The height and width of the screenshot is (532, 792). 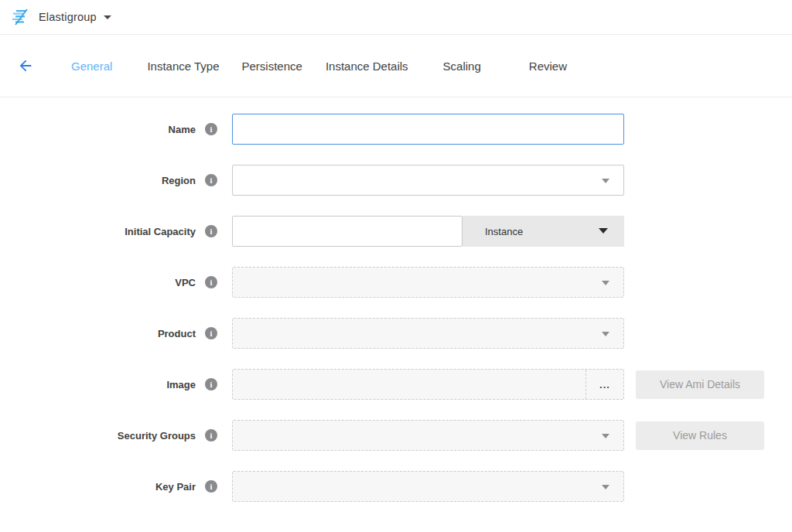 I want to click on form-row-product: Product i, so click(x=396, y=333).